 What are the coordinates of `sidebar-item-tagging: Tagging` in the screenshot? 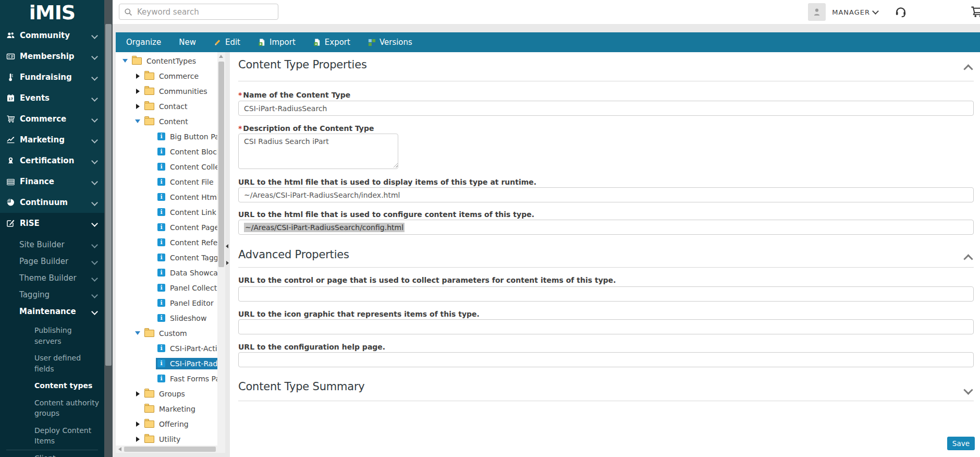 It's located at (52, 295).